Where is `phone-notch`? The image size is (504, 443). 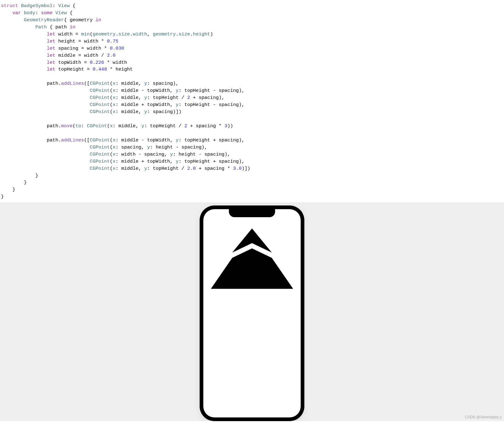 phone-notch is located at coordinates (252, 213).